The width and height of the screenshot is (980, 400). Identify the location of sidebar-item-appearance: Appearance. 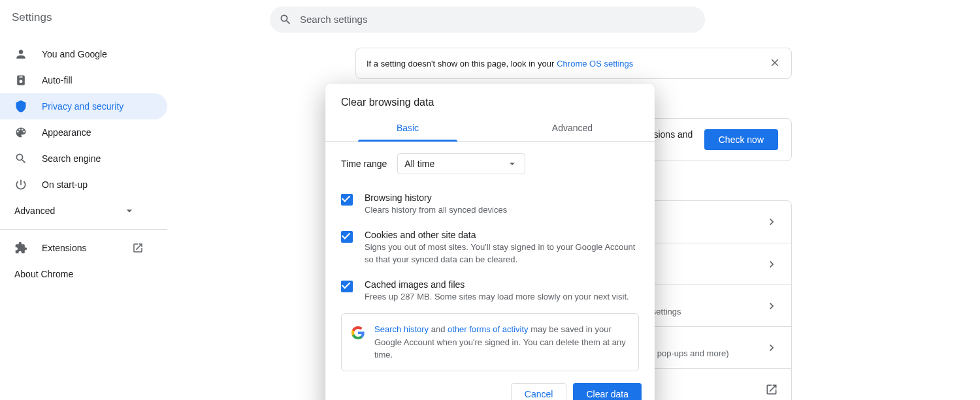
(84, 132).